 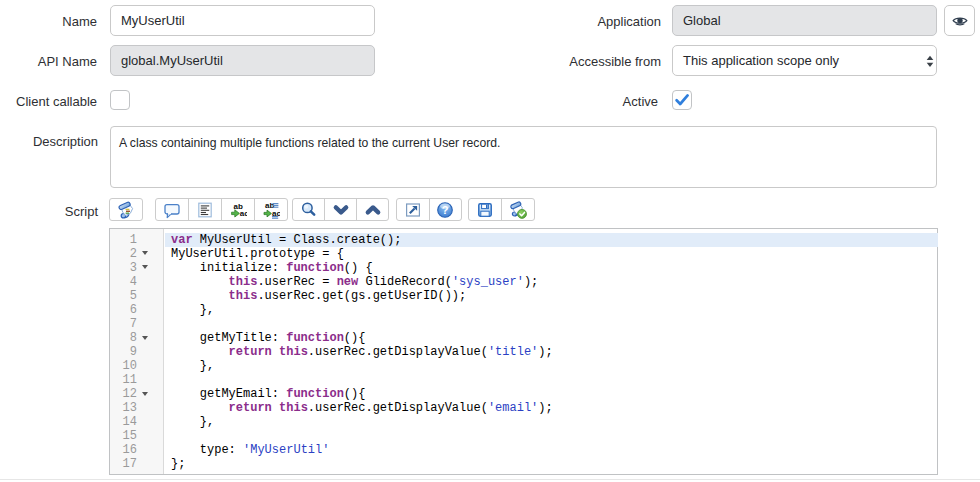 I want to click on svg-text: ac, so click(x=244, y=214).